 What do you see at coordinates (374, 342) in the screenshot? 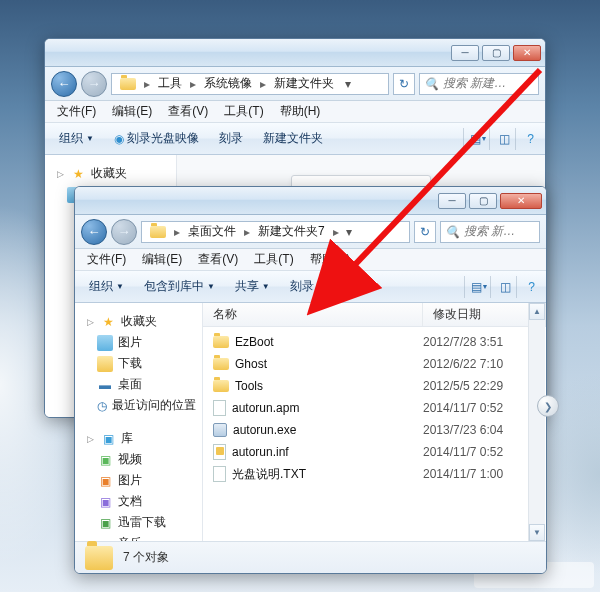
I see `file-row: EzBoot2012/7/28 3:51` at bounding box center [374, 342].